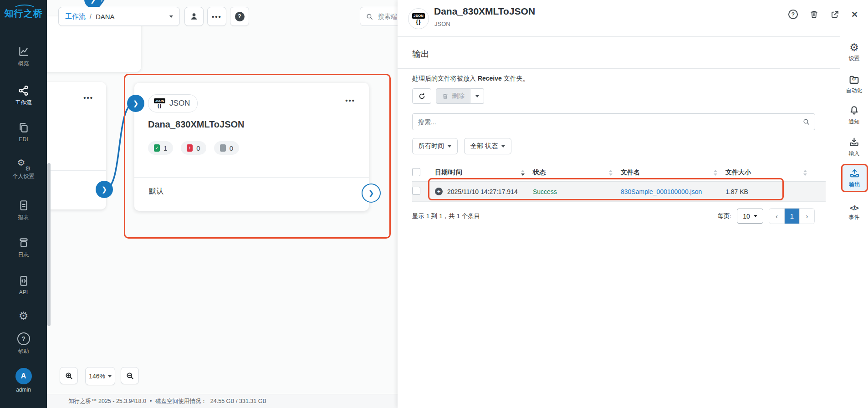  Describe the element at coordinates (835, 15) in the screenshot. I see `open-in-new-button` at that location.